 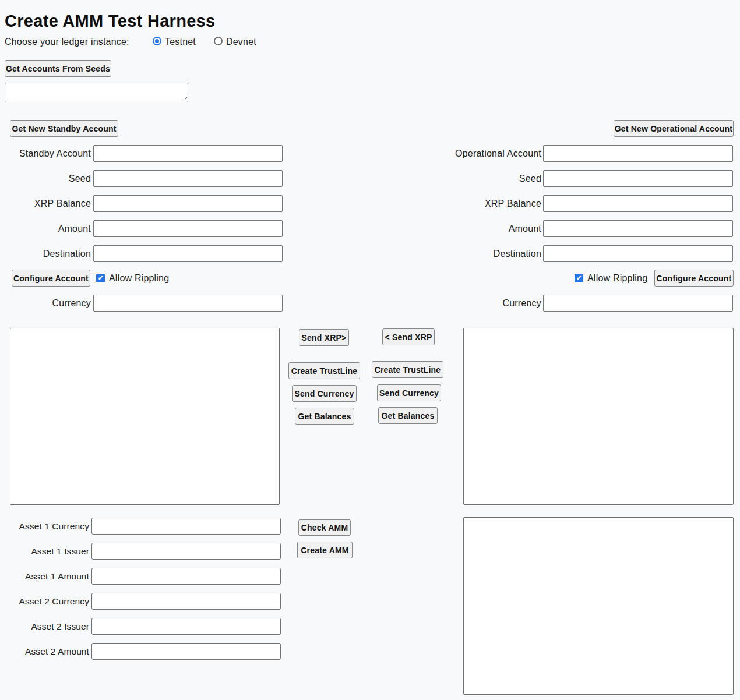 What do you see at coordinates (474, 228) in the screenshot?
I see `operational-amount-label: Amount` at bounding box center [474, 228].